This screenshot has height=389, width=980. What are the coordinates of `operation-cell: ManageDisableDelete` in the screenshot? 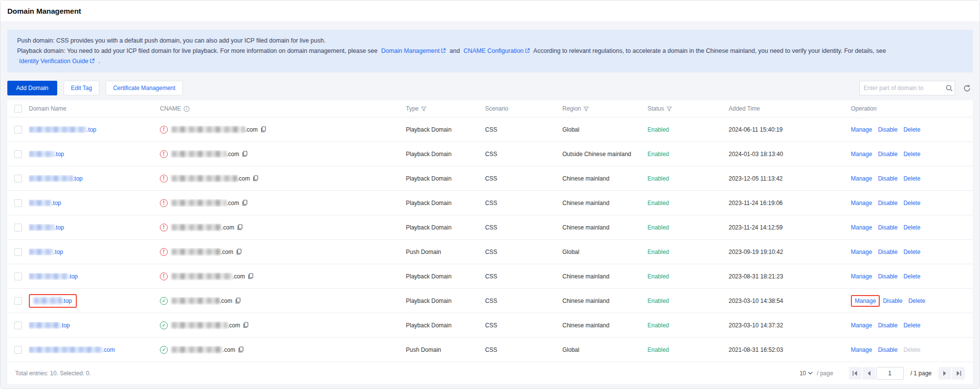 It's located at (910, 179).